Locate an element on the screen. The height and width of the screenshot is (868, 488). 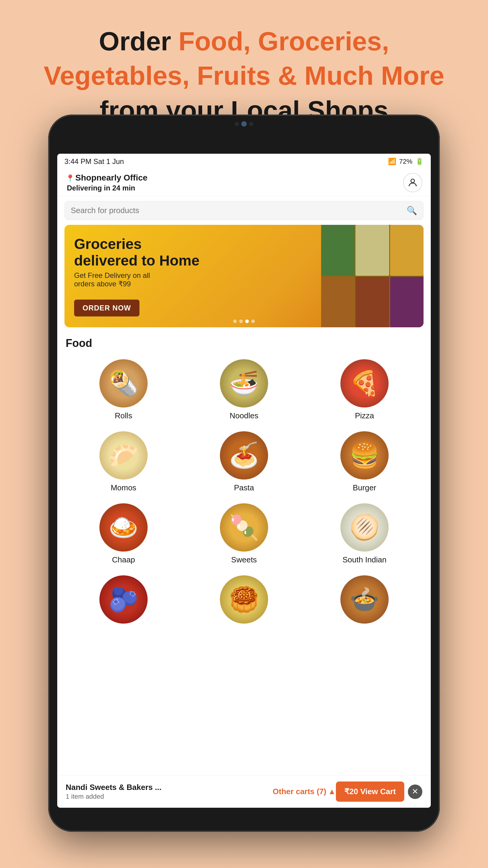
location-info: 📍 Shopnearly Office Delivering in 24 min is located at coordinates (234, 183).